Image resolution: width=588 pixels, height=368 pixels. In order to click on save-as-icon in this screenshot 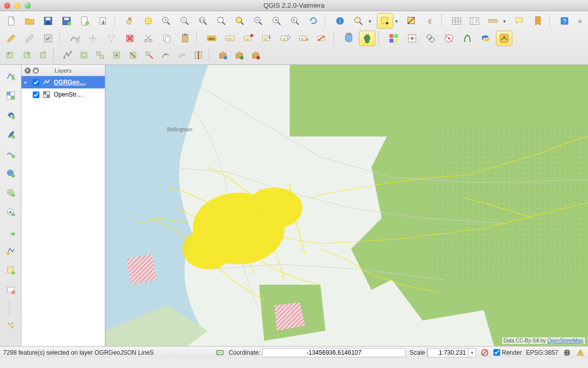, I will do `click(66, 21)`.